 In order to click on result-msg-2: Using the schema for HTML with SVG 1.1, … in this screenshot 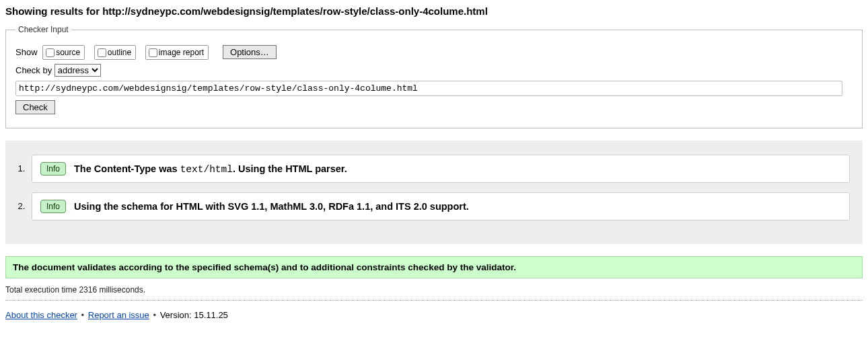, I will do `click(272, 206)`.